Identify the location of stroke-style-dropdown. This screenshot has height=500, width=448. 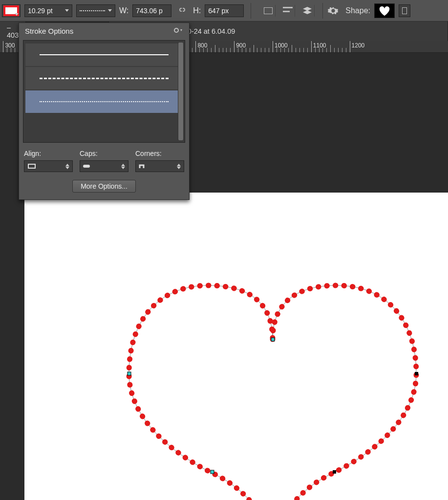
(96, 11).